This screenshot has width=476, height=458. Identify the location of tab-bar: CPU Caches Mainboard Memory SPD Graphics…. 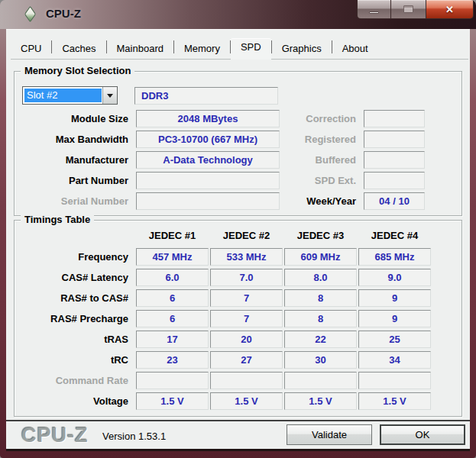
(240, 48).